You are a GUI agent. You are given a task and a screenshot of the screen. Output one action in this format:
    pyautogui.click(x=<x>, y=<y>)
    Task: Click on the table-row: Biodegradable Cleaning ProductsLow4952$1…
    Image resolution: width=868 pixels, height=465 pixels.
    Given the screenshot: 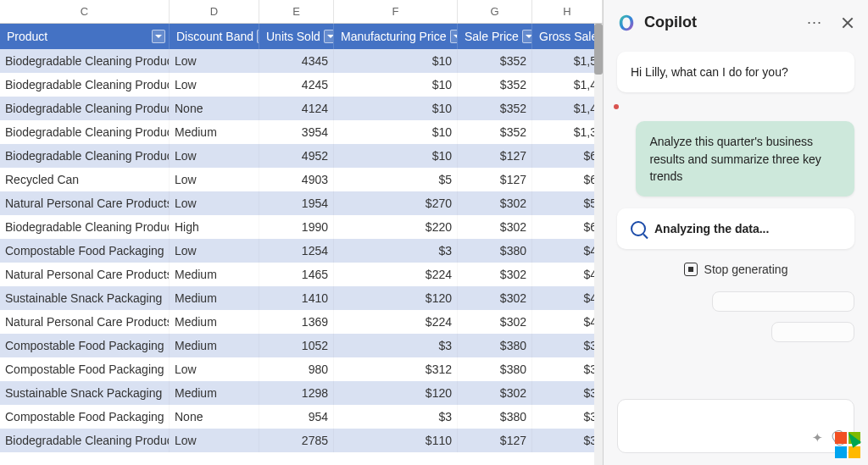 What is the action you would take?
    pyautogui.click(x=302, y=156)
    